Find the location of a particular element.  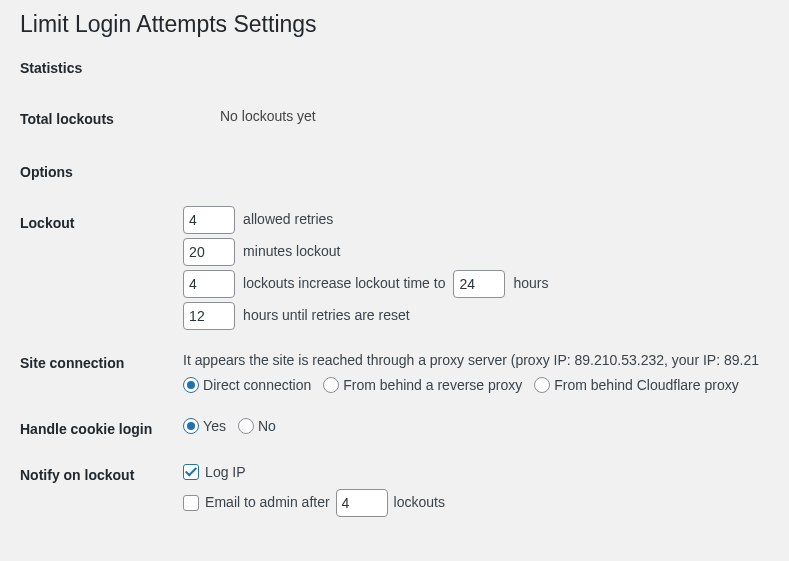

reverse-proxy-label: From behind a reverse proxy is located at coordinates (432, 386).